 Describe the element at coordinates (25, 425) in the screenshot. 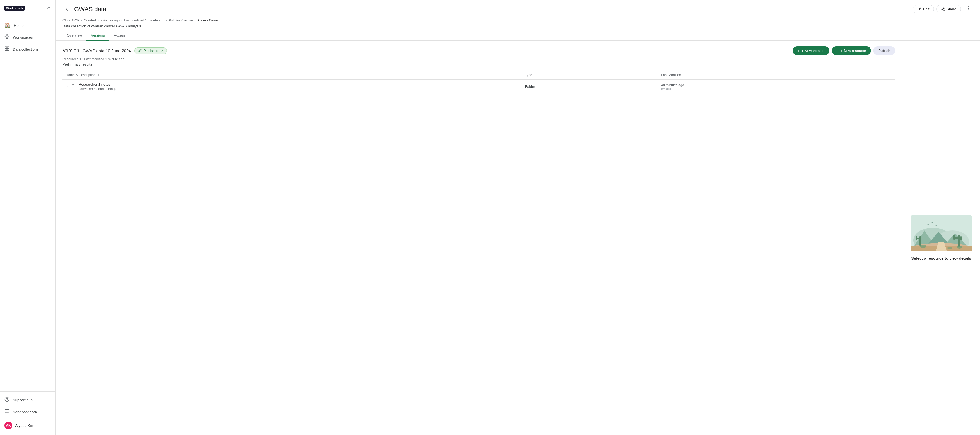

I see `user-name: Alyssa Kim` at that location.